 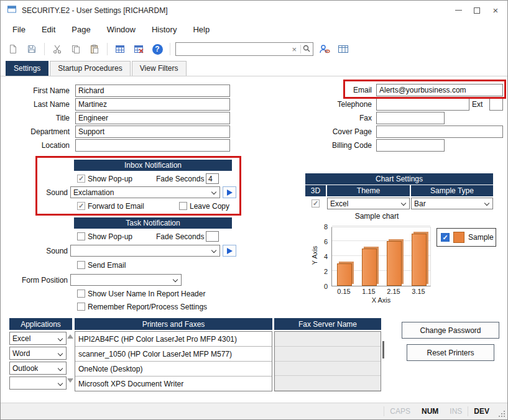 What do you see at coordinates (90, 68) in the screenshot?
I see `tab-startup-procedures: Startup Procedures` at bounding box center [90, 68].